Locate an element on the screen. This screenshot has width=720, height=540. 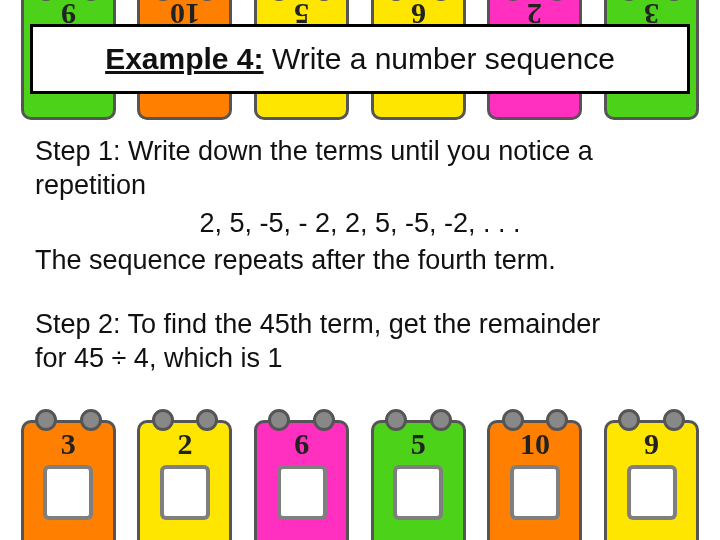
toy-card: 6 is located at coordinates (302, 480).